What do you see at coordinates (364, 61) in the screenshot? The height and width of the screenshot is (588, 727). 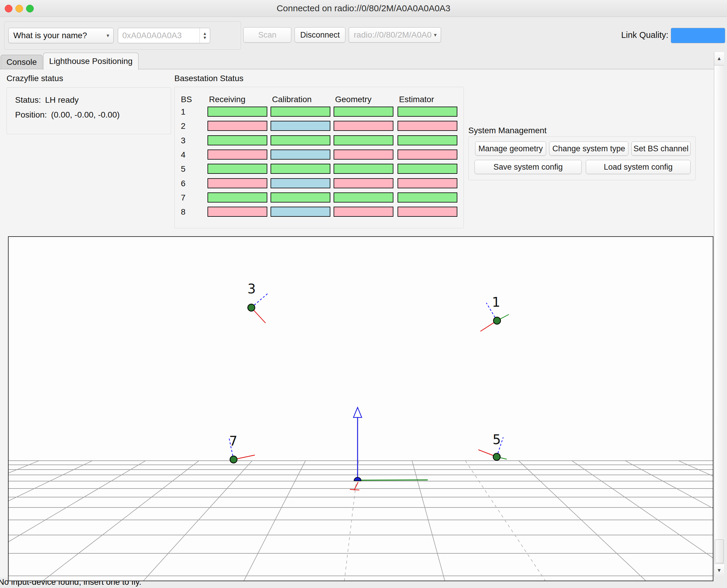 I see `tab-bar: ConsoleLighthouse Positioning` at bounding box center [364, 61].